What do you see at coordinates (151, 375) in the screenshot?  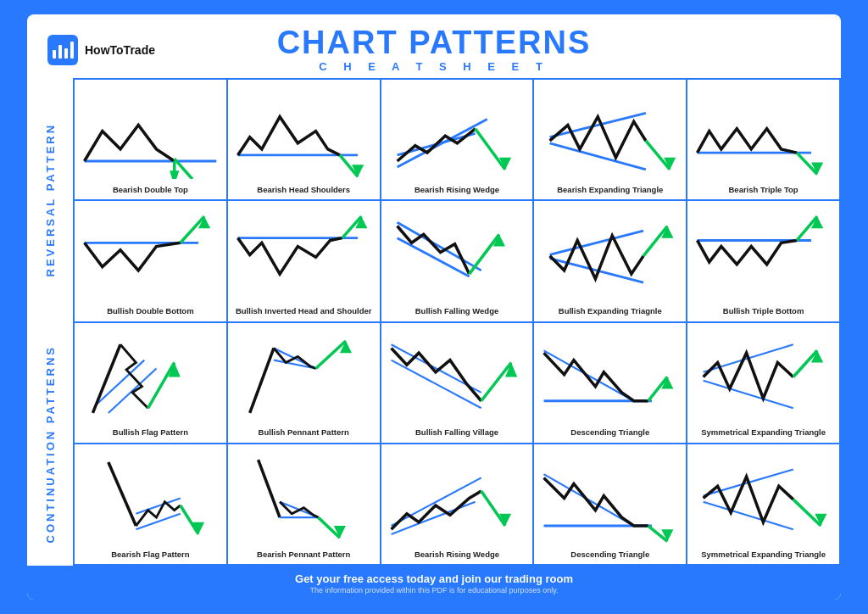 I see `bullish-flag-chart` at bounding box center [151, 375].